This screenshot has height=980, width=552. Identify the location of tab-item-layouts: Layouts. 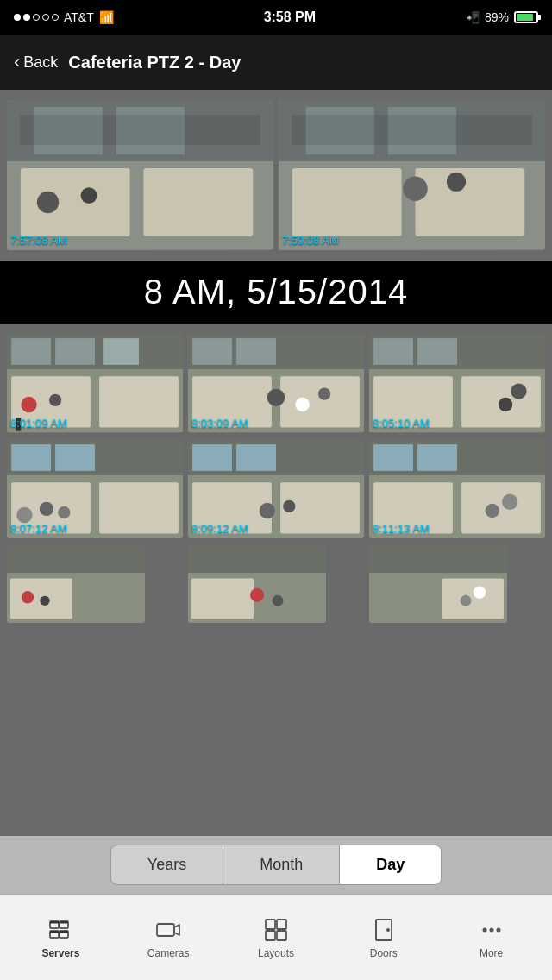
(276, 938).